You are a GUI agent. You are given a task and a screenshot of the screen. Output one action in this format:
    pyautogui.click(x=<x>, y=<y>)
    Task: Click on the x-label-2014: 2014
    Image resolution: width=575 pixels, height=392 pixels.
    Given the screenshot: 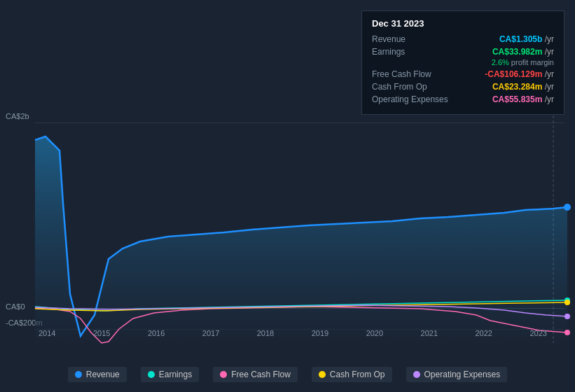 What is the action you would take?
    pyautogui.click(x=47, y=333)
    